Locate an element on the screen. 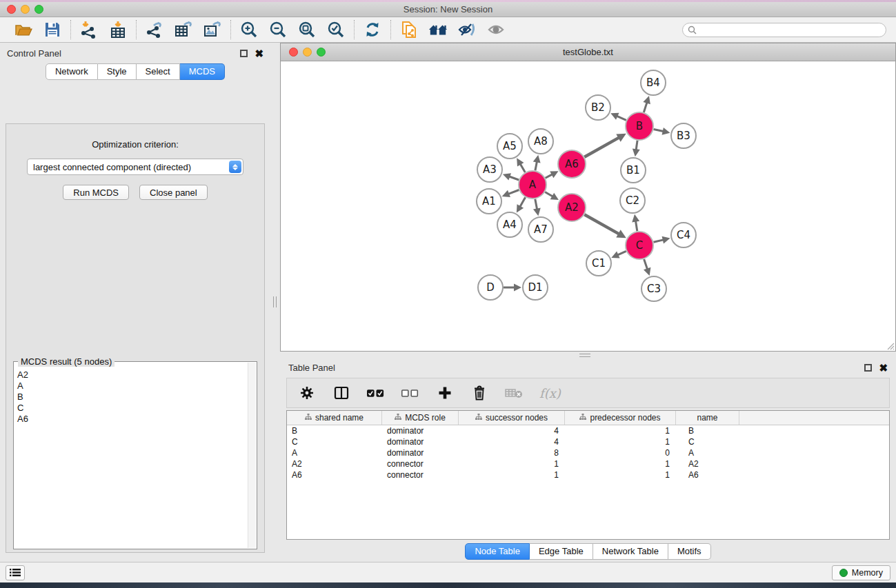 This screenshot has height=588, width=896. zoom-out-icon is located at coordinates (278, 30).